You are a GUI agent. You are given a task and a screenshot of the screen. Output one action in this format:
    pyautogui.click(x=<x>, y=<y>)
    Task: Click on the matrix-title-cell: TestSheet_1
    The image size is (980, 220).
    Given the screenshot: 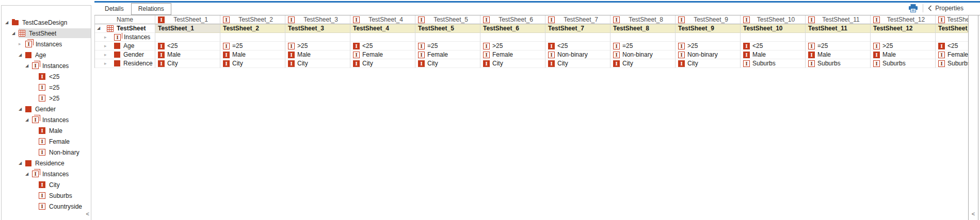 What is the action you would take?
    pyautogui.click(x=188, y=29)
    